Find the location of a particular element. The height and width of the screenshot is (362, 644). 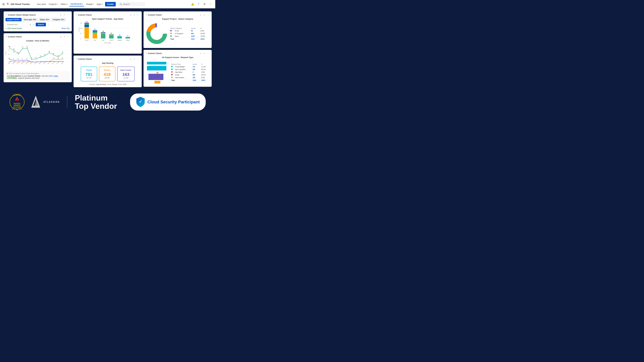

help-icon: ? is located at coordinates (198, 4).